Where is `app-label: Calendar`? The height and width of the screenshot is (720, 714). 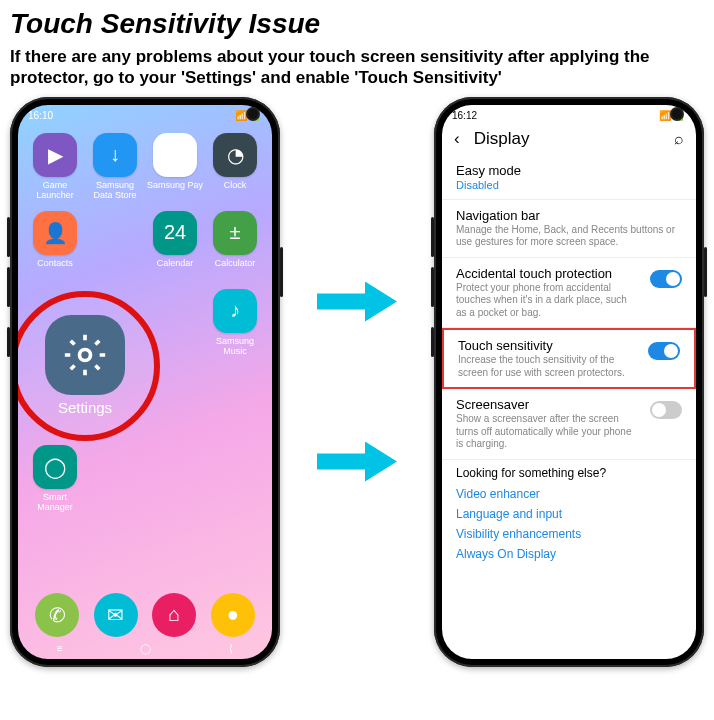
app-label: Calendar is located at coordinates (176, 263).